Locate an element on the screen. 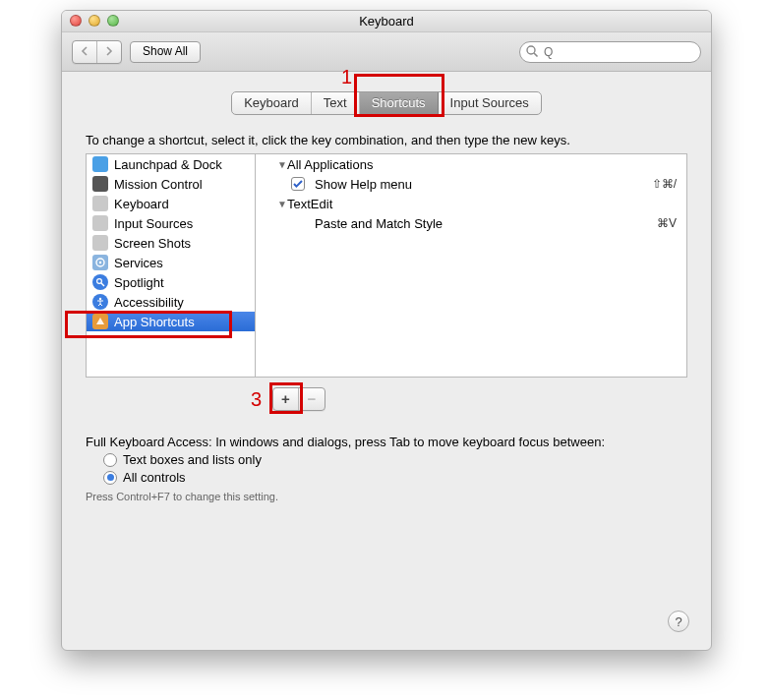 This screenshot has height=700, width=769. sidebar-item-label: Services is located at coordinates (139, 263).